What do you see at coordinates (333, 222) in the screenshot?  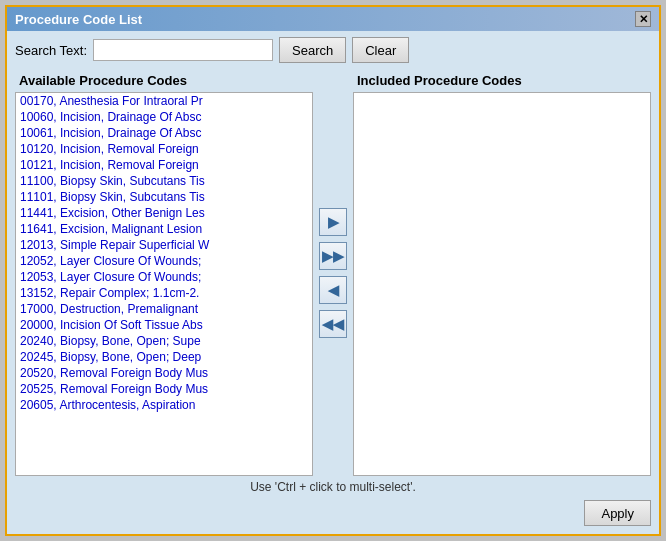 I see `add-one-button: ▶` at bounding box center [333, 222].